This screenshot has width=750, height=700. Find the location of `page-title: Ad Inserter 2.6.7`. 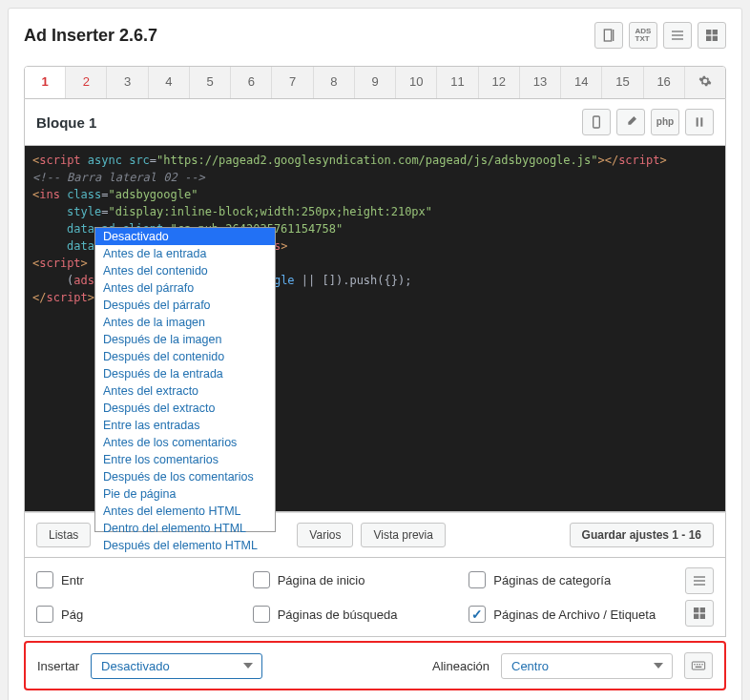

page-title: Ad Inserter 2.6.7 is located at coordinates (91, 36).